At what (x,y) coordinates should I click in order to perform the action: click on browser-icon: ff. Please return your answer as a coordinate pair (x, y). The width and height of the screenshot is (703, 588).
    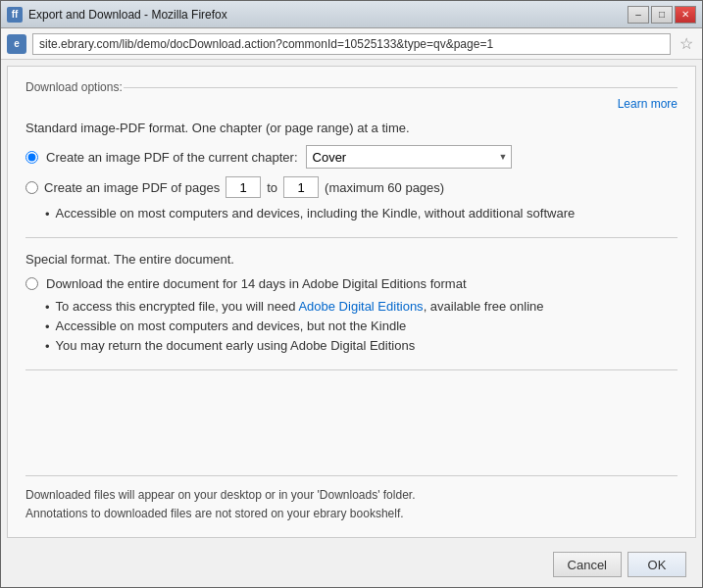
    Looking at the image, I should click on (15, 15).